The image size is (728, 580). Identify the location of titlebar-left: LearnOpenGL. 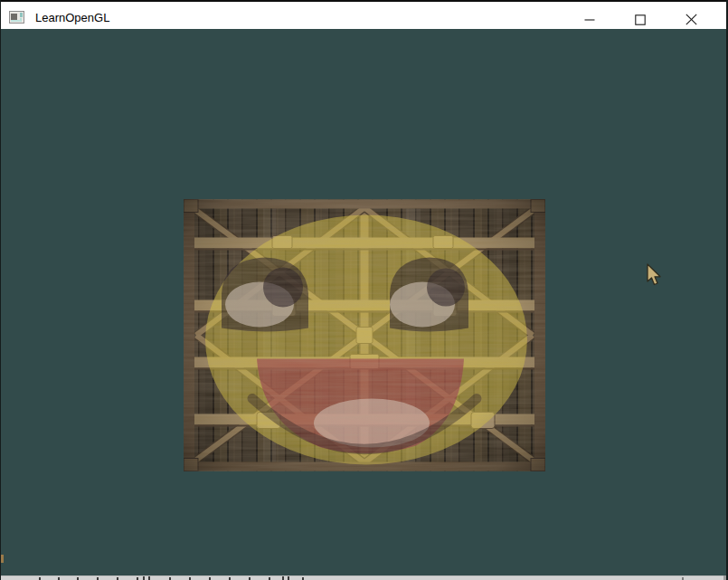
(55, 15).